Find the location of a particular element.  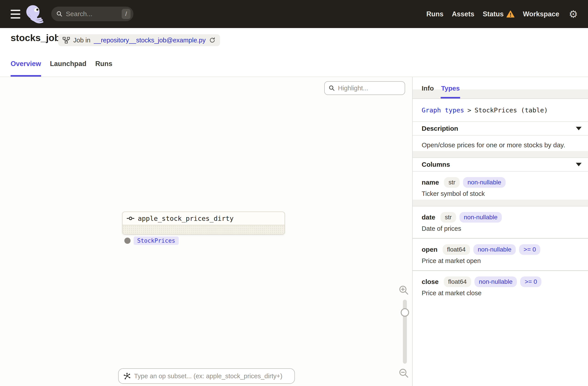

column-name: close is located at coordinates (430, 282).